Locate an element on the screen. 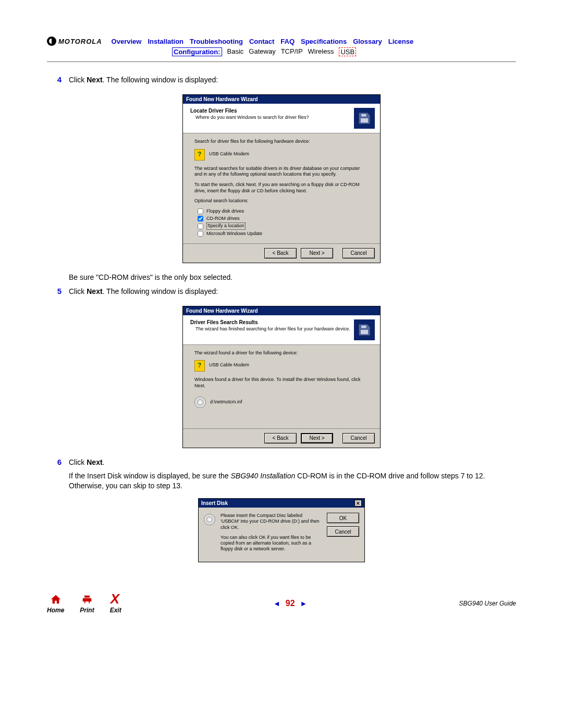  primary-nav: Overview Installation Troubleshooting Co… is located at coordinates (263, 42).